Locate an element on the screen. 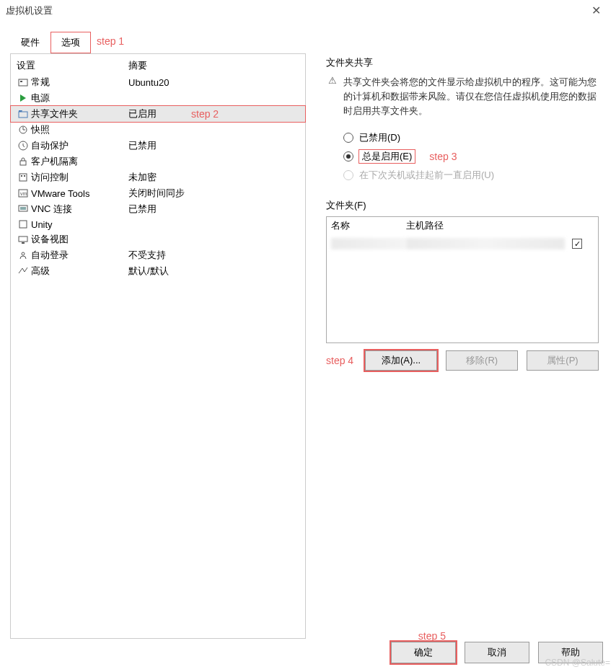 The image size is (616, 672). row-label: 高级 is located at coordinates (79, 271).